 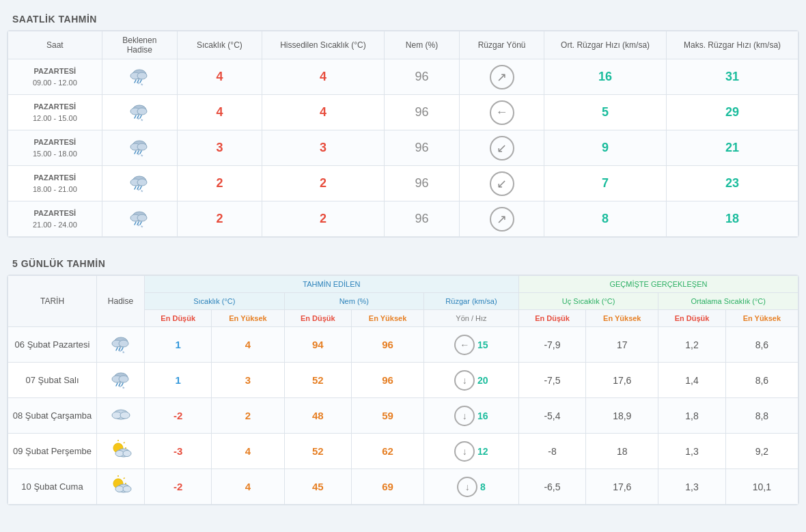 I want to click on ort-hiz-cell: 5, so click(x=605, y=113).